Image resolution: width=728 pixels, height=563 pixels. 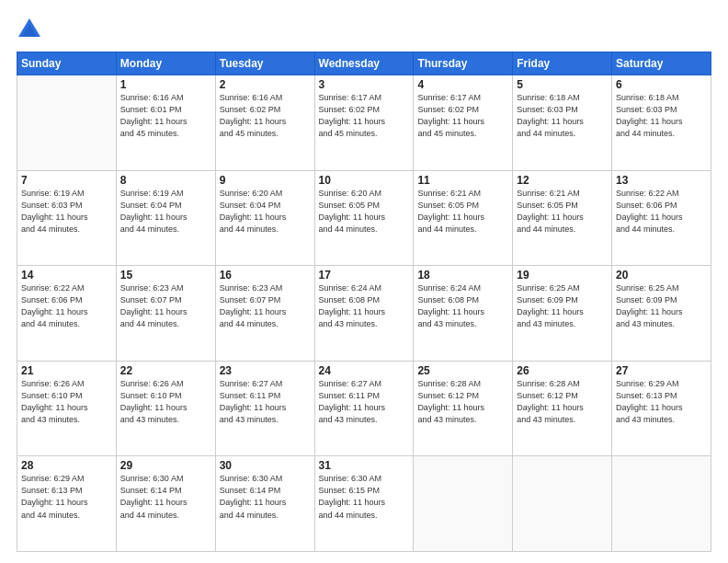 I want to click on calendar-header-wednesday: Wednesday, so click(x=364, y=64).